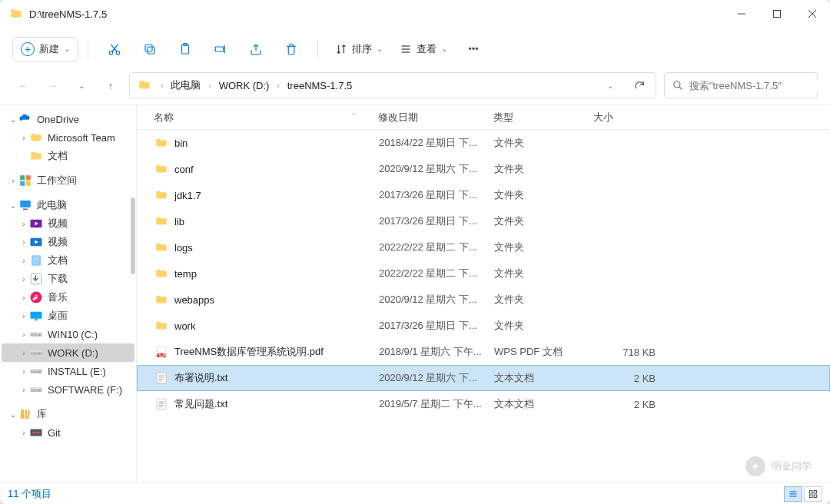 The image size is (830, 504). I want to click on sidebar-item: ›WORK (D:), so click(68, 353).